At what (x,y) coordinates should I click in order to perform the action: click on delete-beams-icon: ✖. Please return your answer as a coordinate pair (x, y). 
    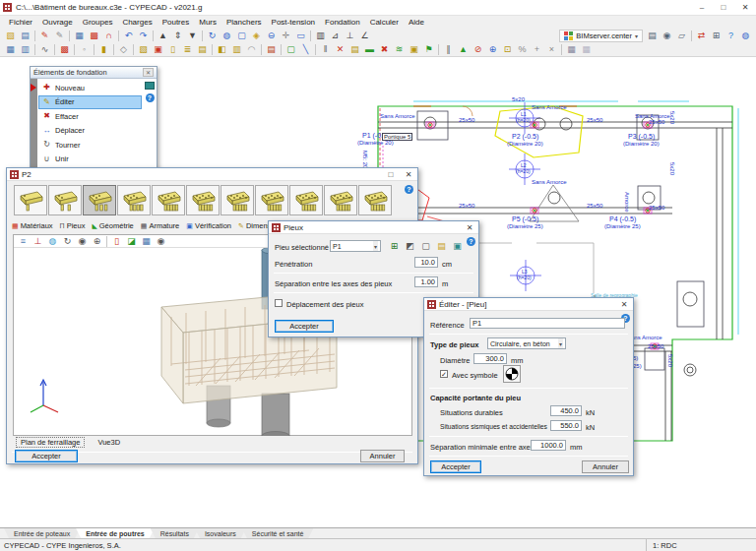
    Looking at the image, I should click on (384, 49).